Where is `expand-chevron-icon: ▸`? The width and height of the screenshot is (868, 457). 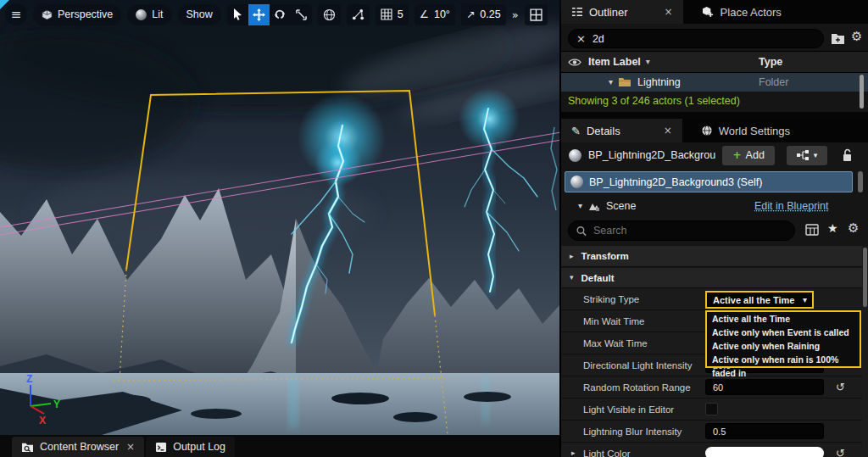
expand-chevron-icon: ▸ is located at coordinates (573, 453).